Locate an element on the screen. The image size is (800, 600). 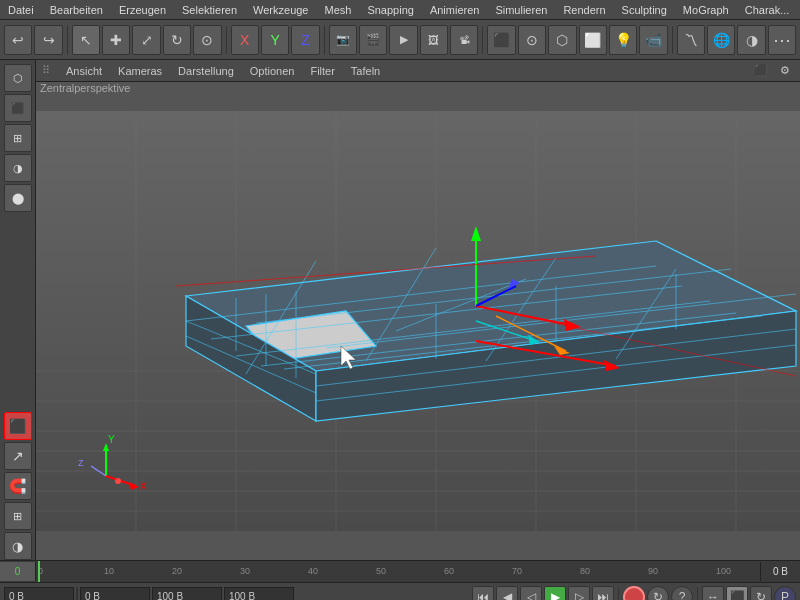
menu-datei: Datei is located at coordinates (21, 10).